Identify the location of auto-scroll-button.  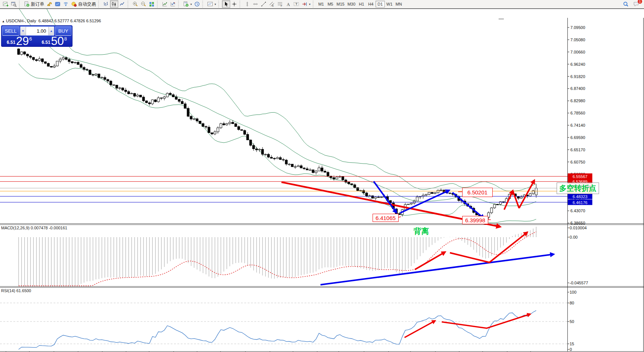
(165, 4).